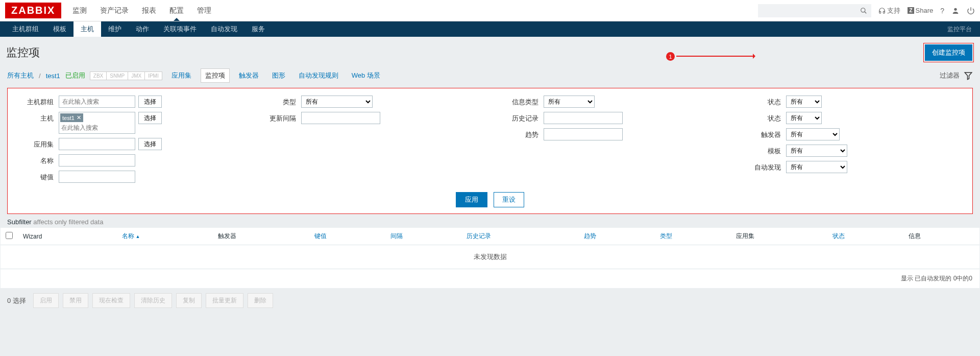  Describe the element at coordinates (804, 102) in the screenshot. I see `select-state: 所有` at that location.